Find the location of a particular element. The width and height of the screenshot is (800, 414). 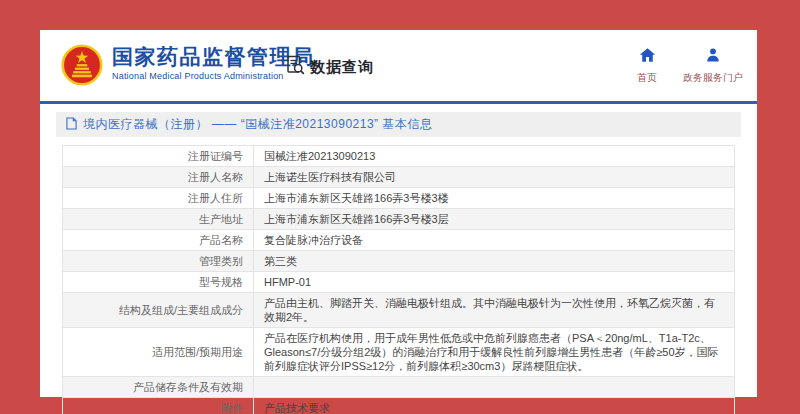

field-label: 附件 is located at coordinates (158, 406).